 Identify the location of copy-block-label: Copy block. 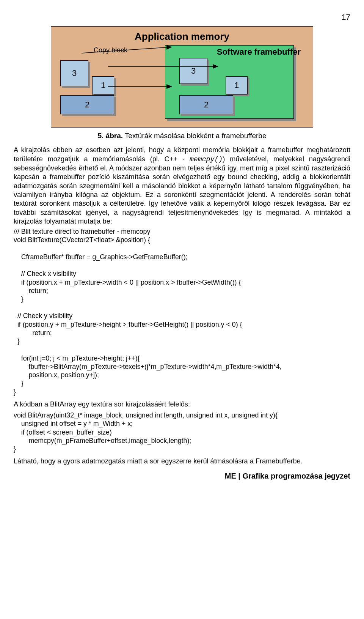
(111, 50).